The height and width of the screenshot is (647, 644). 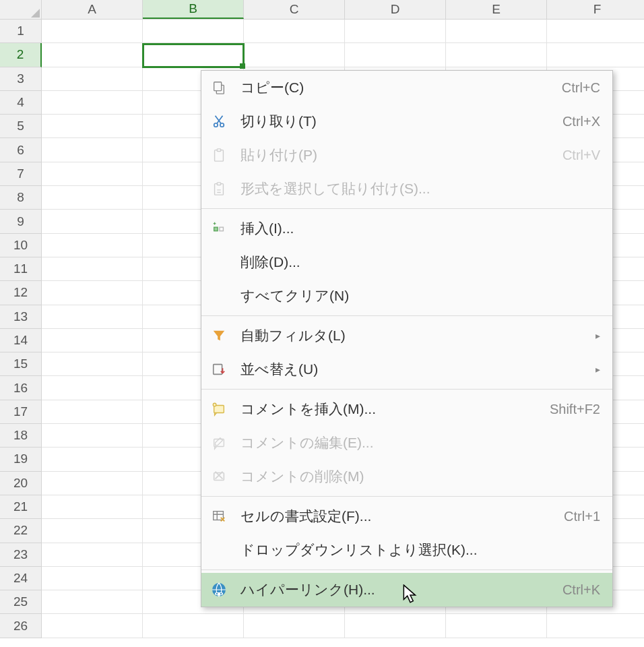 What do you see at coordinates (21, 174) in the screenshot?
I see `row-header-7: 7` at bounding box center [21, 174].